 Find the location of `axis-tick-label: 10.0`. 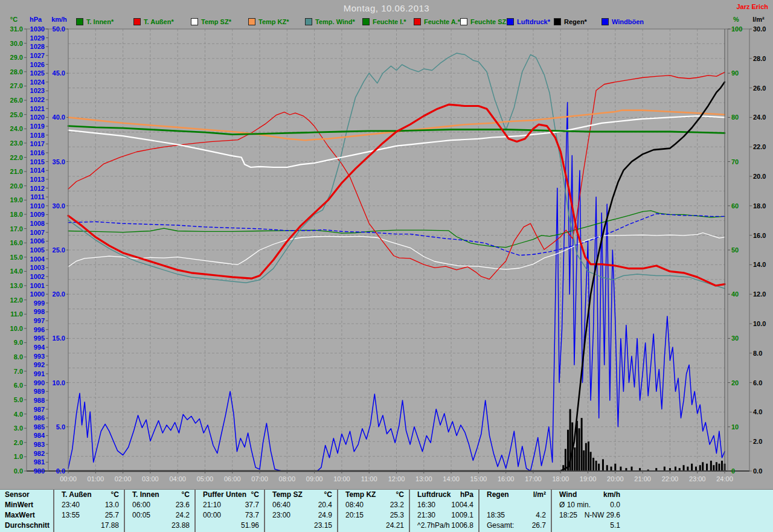

axis-tick-label: 10.0 is located at coordinates (760, 324).